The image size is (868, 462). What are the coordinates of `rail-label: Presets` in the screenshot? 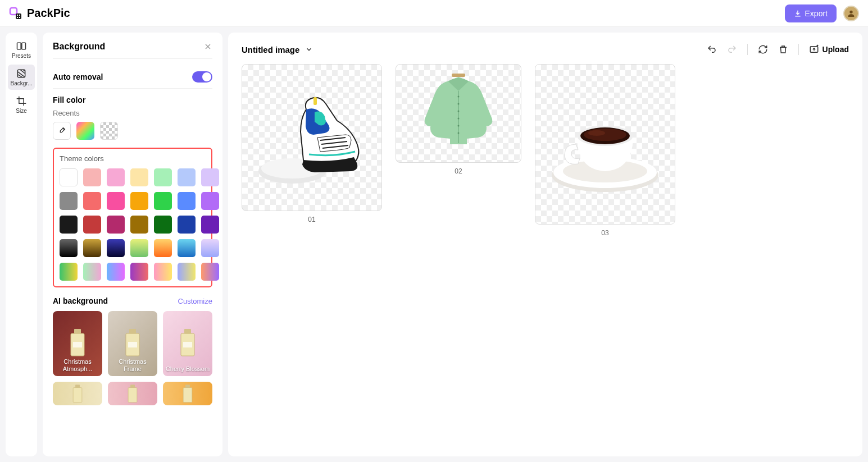 It's located at (21, 56).